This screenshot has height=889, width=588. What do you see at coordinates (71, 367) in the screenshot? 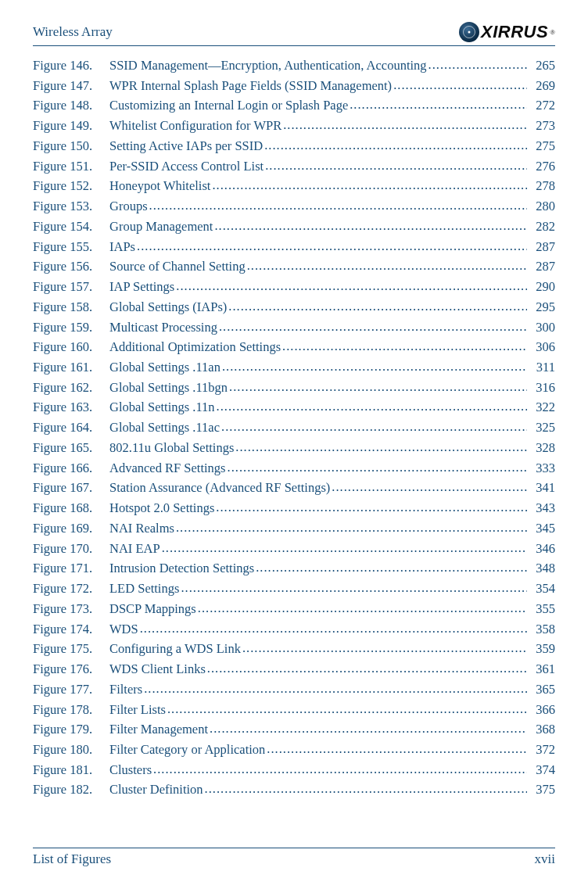
I see `figure-number: Figure 161.` at bounding box center [71, 367].